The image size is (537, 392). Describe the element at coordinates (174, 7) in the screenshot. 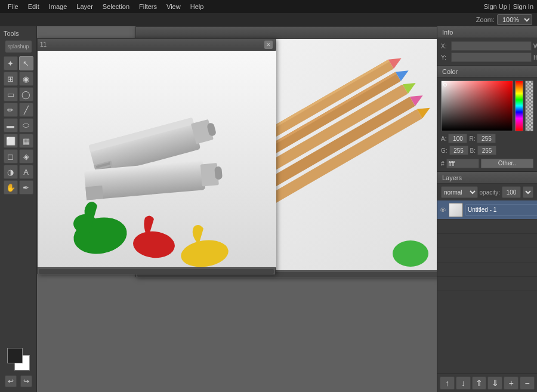

I see `menu-view: View` at that location.